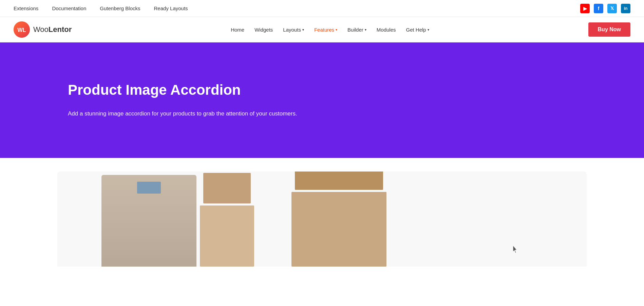 The height and width of the screenshot is (306, 644). Describe the element at coordinates (101, 8) in the screenshot. I see `top-bar-navigation: Extensions Documentation Gutenberg Block…` at that location.